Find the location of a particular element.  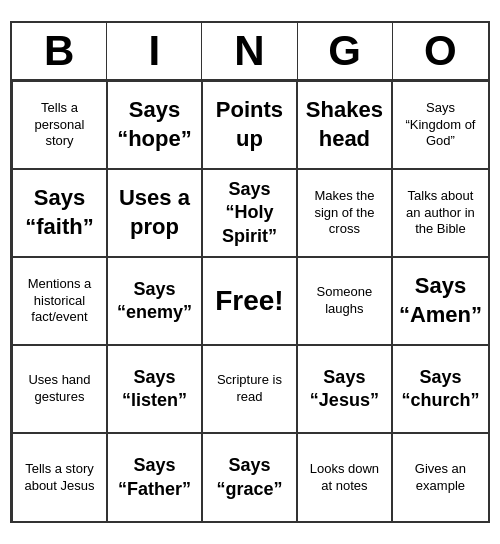

bingo-cell-6: Uses a prop is located at coordinates (154, 213).